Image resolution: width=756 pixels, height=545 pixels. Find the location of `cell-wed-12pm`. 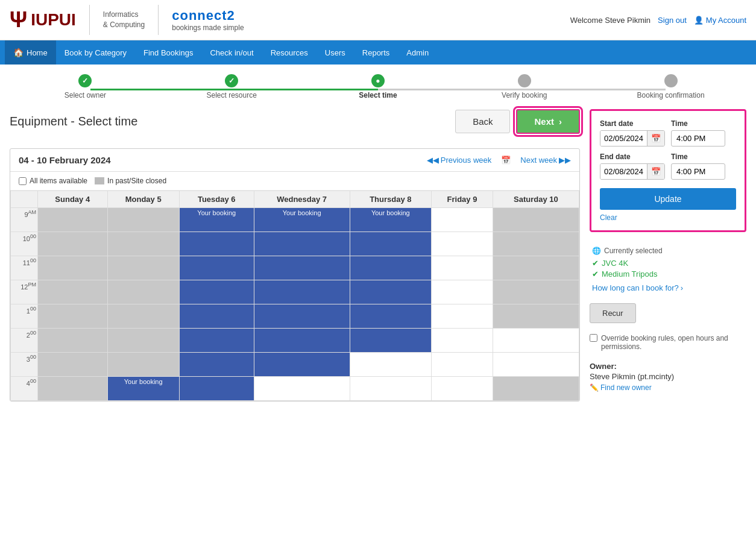

cell-wed-12pm is located at coordinates (301, 292).